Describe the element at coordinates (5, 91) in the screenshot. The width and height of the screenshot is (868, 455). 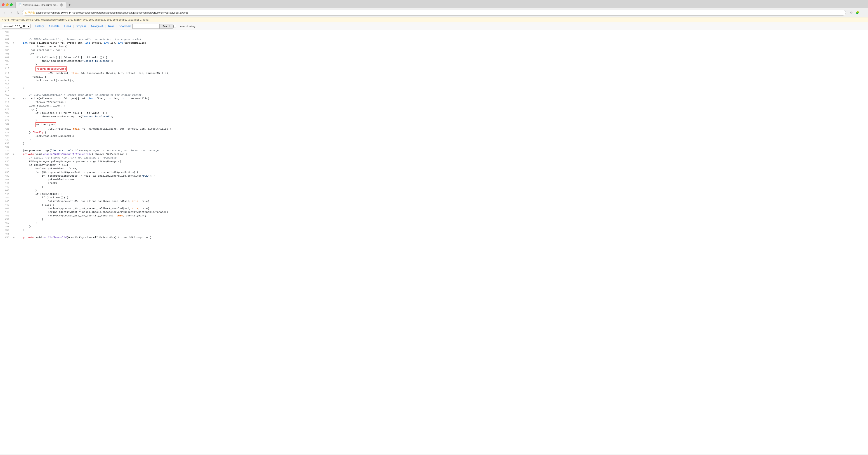
I see `line-number: 416` at that location.